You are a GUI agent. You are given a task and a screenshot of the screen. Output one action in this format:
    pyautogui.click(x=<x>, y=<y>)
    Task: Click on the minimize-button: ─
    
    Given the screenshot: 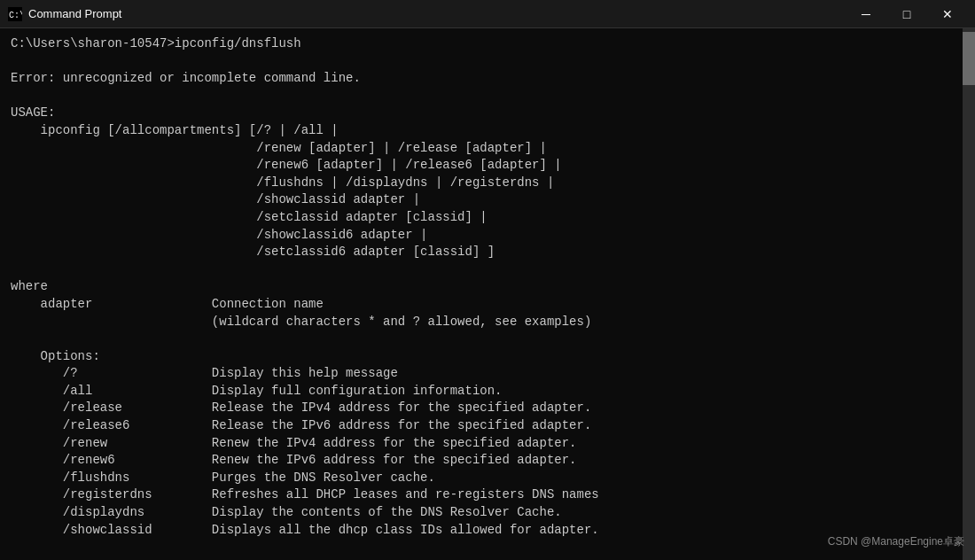 What is the action you would take?
    pyautogui.click(x=866, y=14)
    